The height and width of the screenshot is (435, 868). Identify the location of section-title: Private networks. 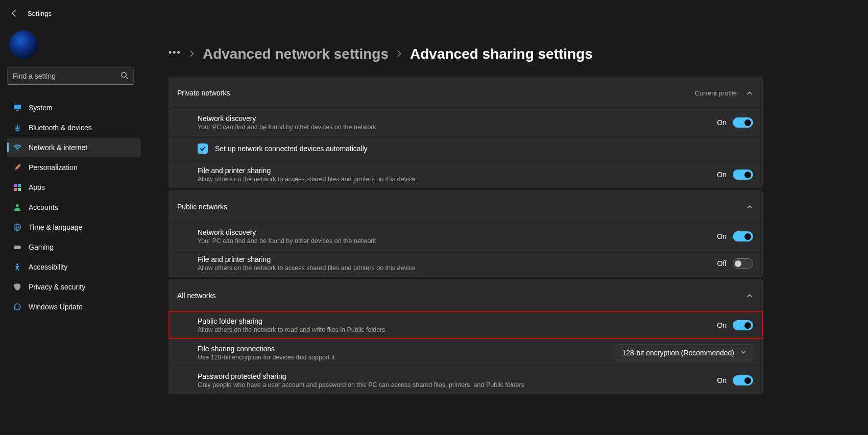
(203, 93).